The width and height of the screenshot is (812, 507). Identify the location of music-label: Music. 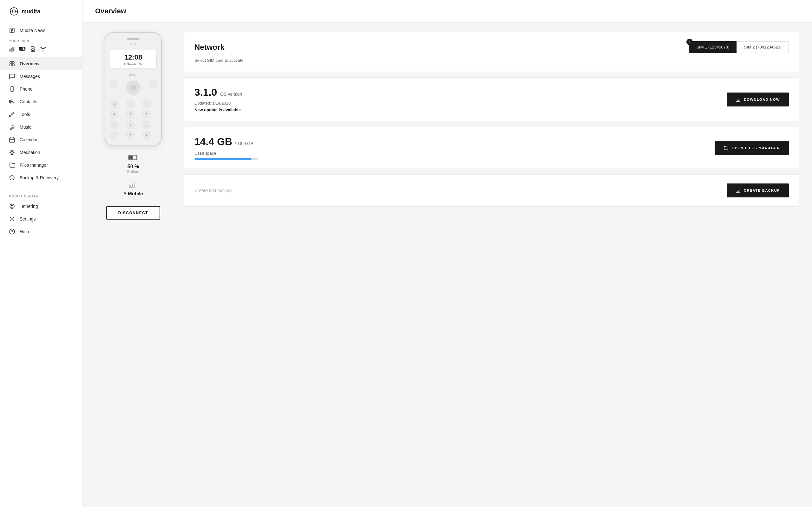
(26, 127).